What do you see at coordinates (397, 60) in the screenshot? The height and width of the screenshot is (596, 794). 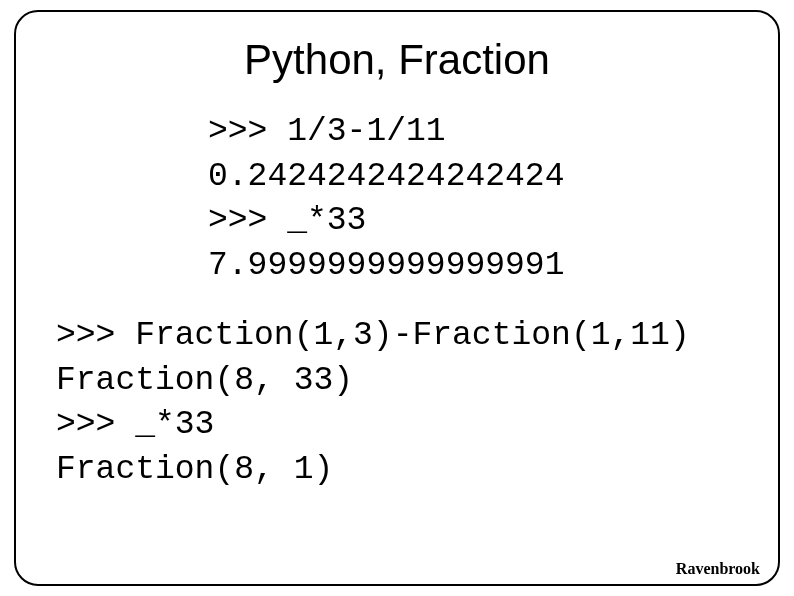 I see `slide-title: Python, Fraction` at bounding box center [397, 60].